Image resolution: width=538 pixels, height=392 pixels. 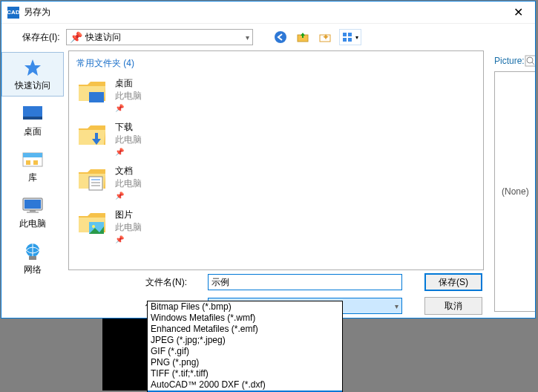 I want to click on filetype-option: Bitmap Files (*.bmp), so click(x=245, y=307).